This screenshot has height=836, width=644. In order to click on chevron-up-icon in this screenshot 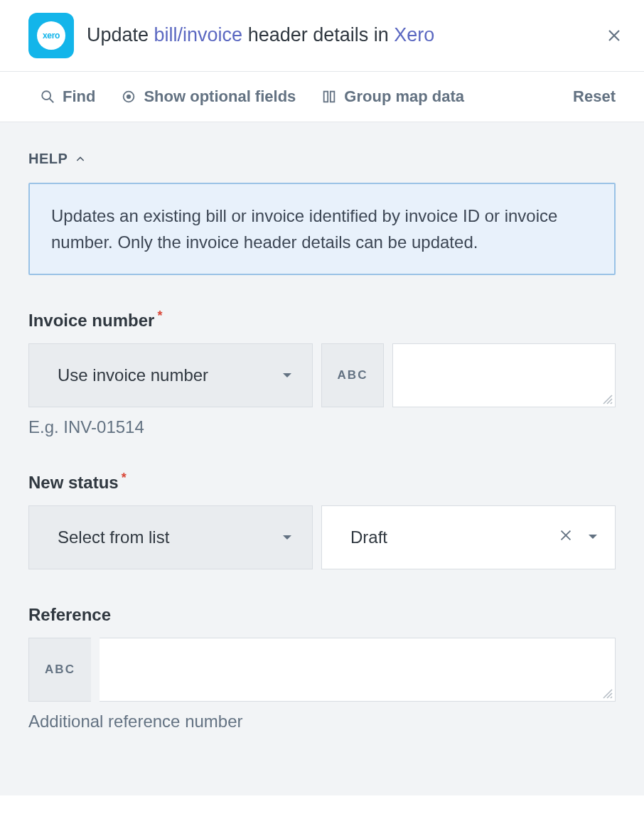, I will do `click(80, 159)`.